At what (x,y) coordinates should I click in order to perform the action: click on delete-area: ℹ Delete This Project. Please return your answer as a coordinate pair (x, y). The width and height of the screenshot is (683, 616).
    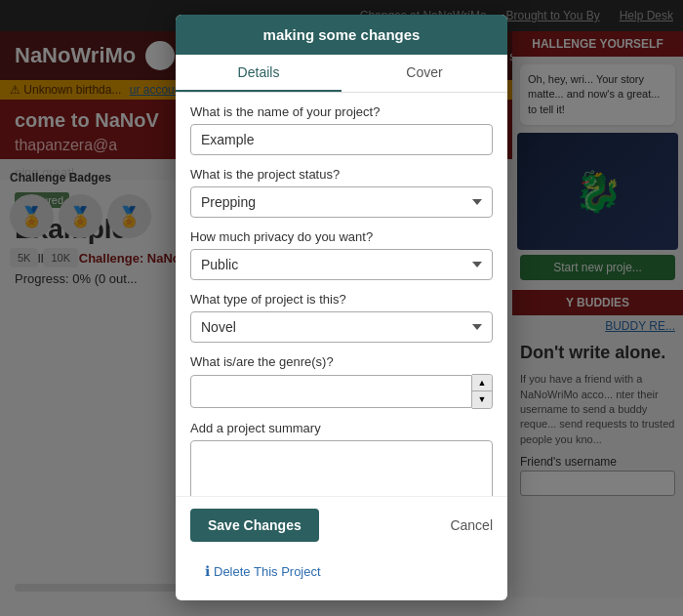
    Looking at the image, I should click on (342, 577).